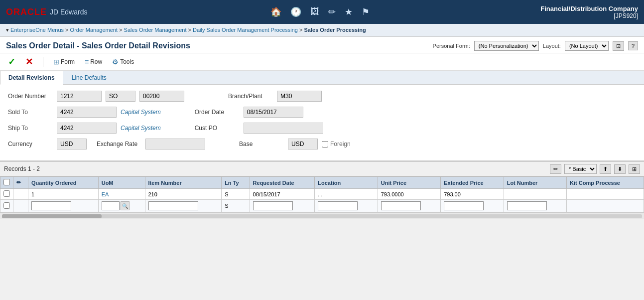 The width and height of the screenshot is (644, 300). What do you see at coordinates (30, 128) in the screenshot?
I see `ship-to-label: Ship To` at bounding box center [30, 128].